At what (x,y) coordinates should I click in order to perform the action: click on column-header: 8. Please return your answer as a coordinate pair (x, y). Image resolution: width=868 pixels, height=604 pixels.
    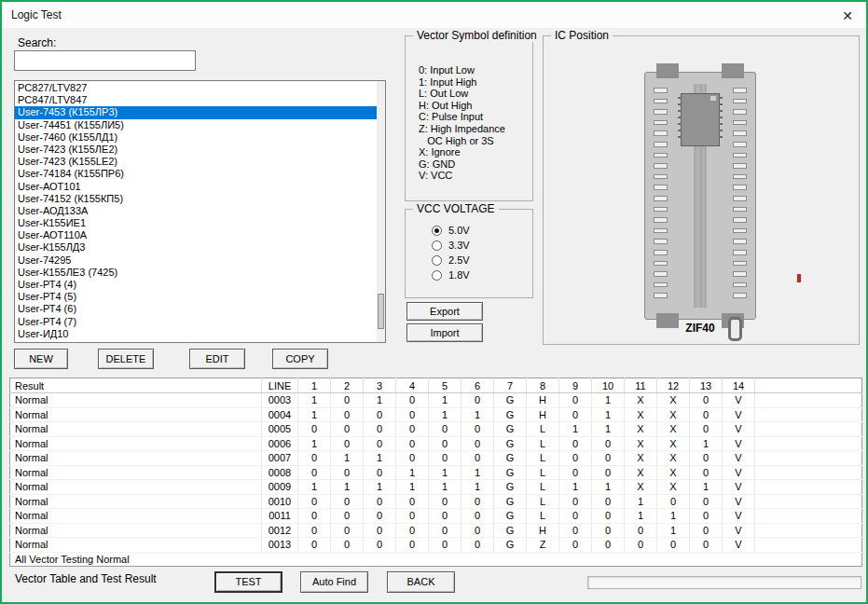
    Looking at the image, I should click on (543, 386).